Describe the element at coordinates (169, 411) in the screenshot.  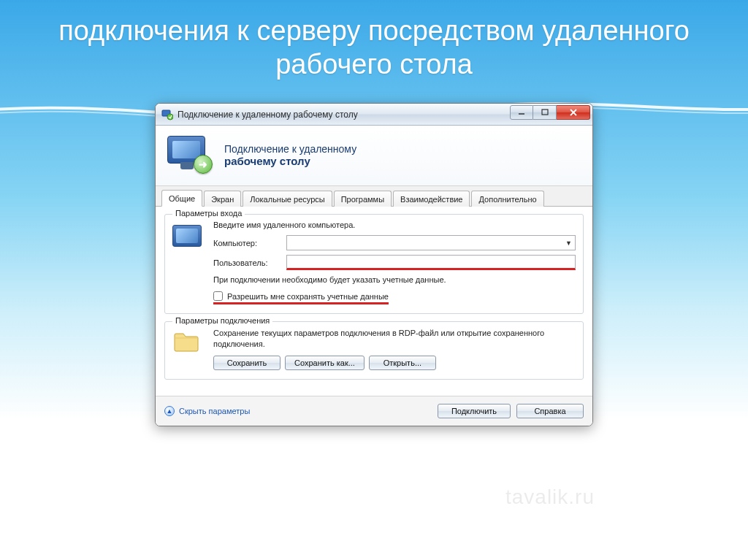
I see `collapse-arrow-icon: ▲` at that location.